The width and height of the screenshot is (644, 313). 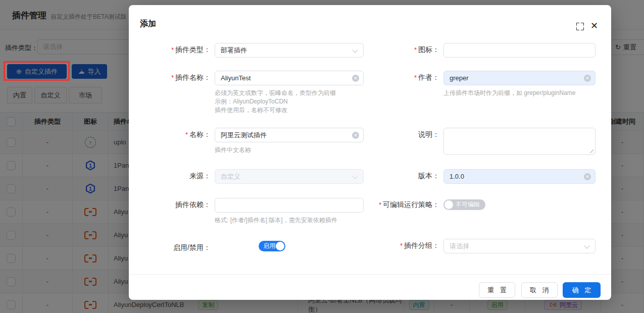 What do you see at coordinates (539, 290) in the screenshot?
I see `cancel-button: 取 消` at bounding box center [539, 290].